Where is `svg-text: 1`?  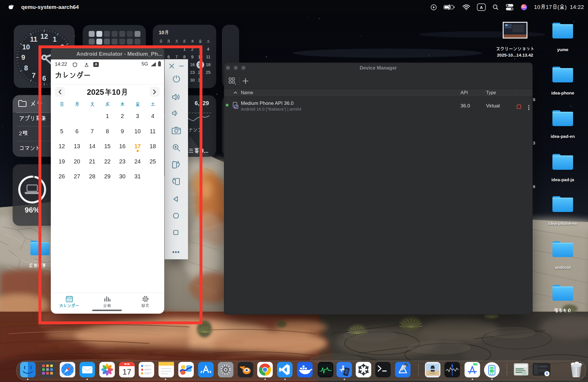 svg-text: 1 is located at coordinates (55, 39).